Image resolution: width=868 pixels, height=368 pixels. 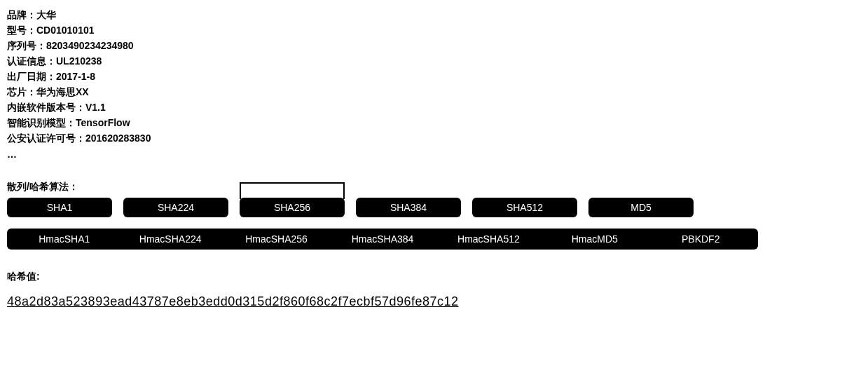 I want to click on info-value: UL210238, so click(x=78, y=61).